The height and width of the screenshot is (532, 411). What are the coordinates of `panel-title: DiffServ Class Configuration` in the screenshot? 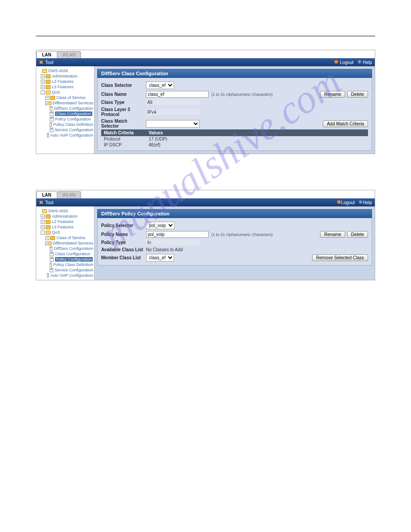 It's located at (235, 73).